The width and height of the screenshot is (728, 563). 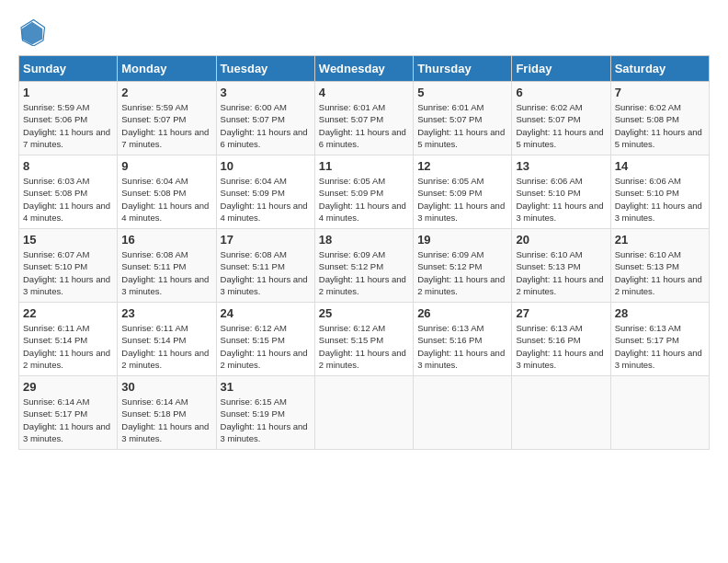 I want to click on day-number: 11, so click(x=364, y=166).